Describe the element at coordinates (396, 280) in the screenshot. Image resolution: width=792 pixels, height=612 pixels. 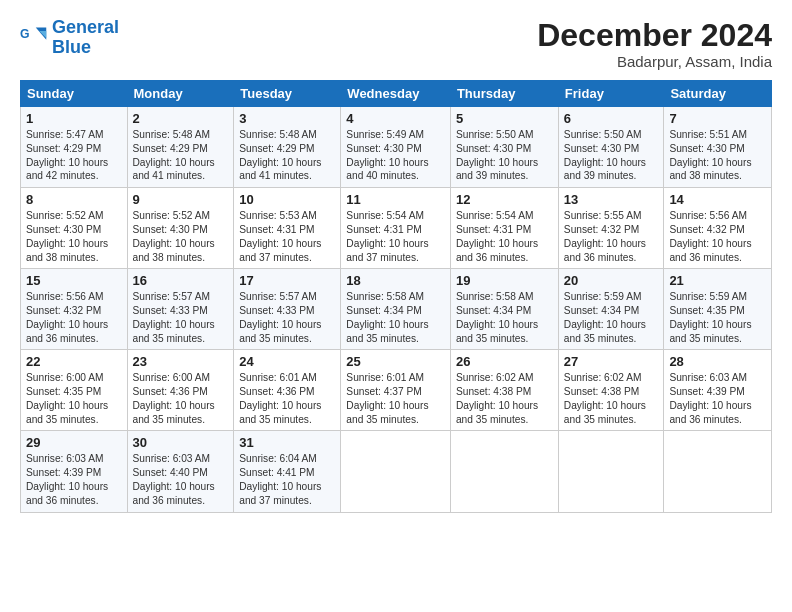
I see `day-number: 18` at that location.